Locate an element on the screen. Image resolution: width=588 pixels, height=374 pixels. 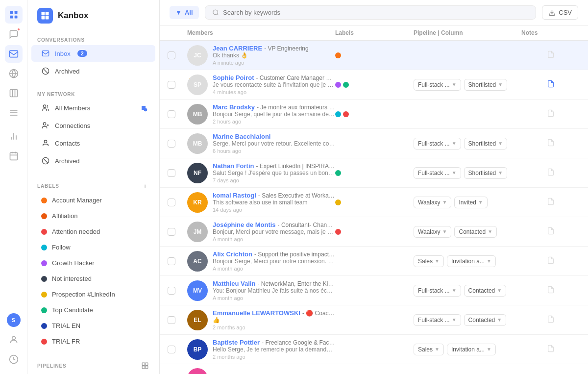
column-selector: Invited ▼ is located at coordinates (470, 202).